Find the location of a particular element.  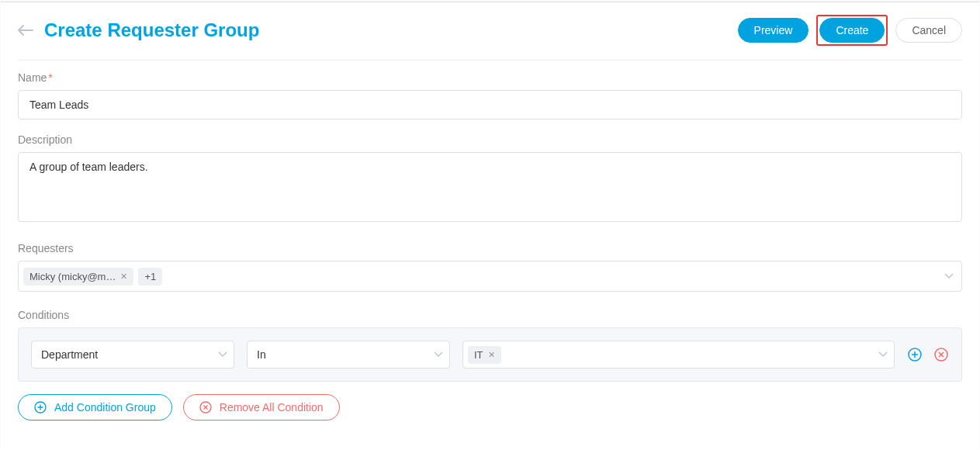

condition-value-tag: IT ✕ is located at coordinates (484, 355).